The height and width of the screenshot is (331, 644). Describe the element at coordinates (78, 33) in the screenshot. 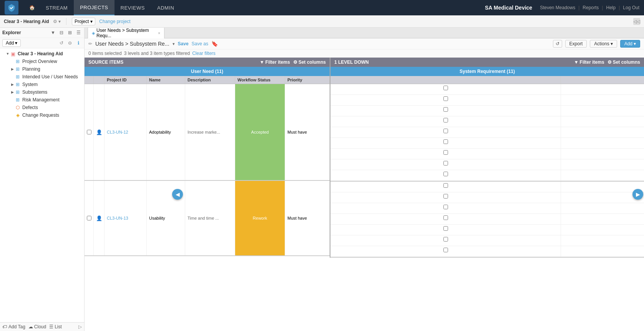

I see `sidebar-view3-btn: ☰` at that location.